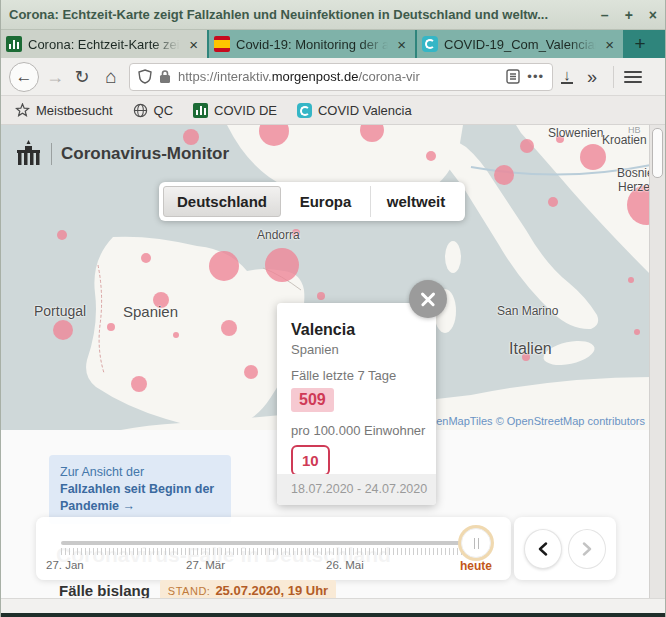 The width and height of the screenshot is (666, 617). Describe the element at coordinates (235, 110) in the screenshot. I see `bookmark-covid-de: COVID DE` at that location.